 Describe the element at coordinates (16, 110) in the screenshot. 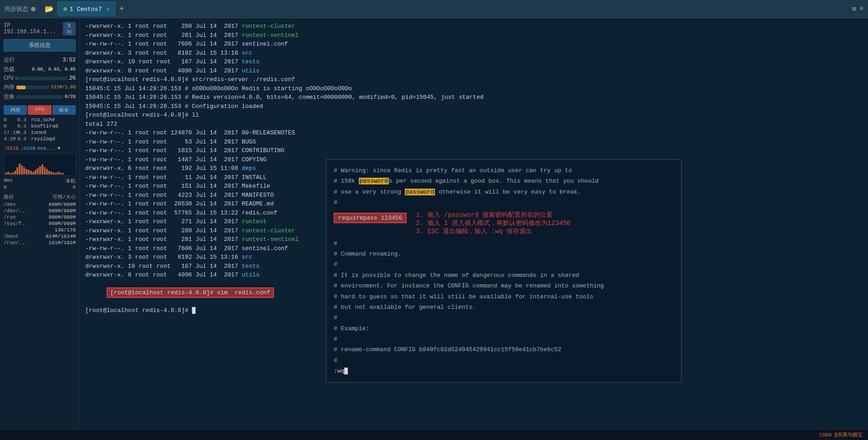

I see `tab-mem: 内存` at that location.